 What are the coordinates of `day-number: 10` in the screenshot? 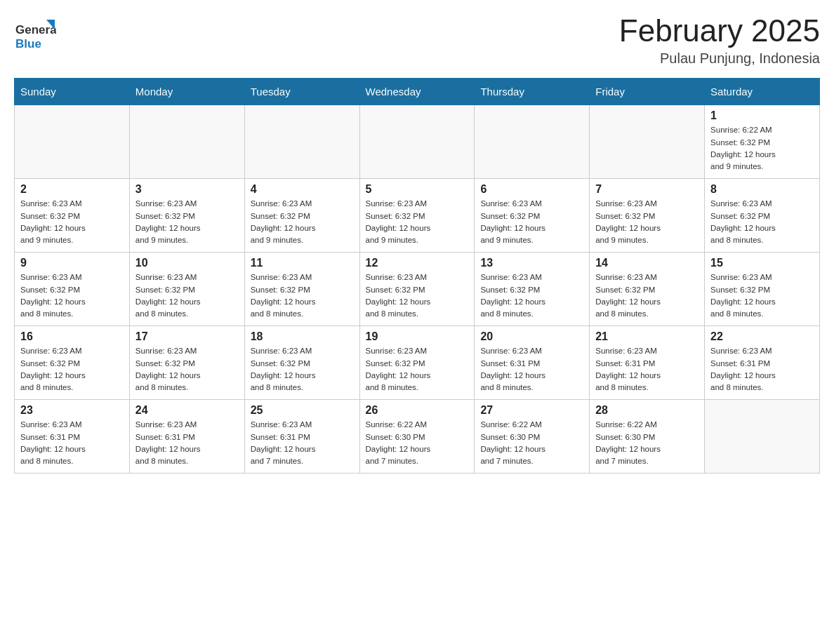 It's located at (187, 263).